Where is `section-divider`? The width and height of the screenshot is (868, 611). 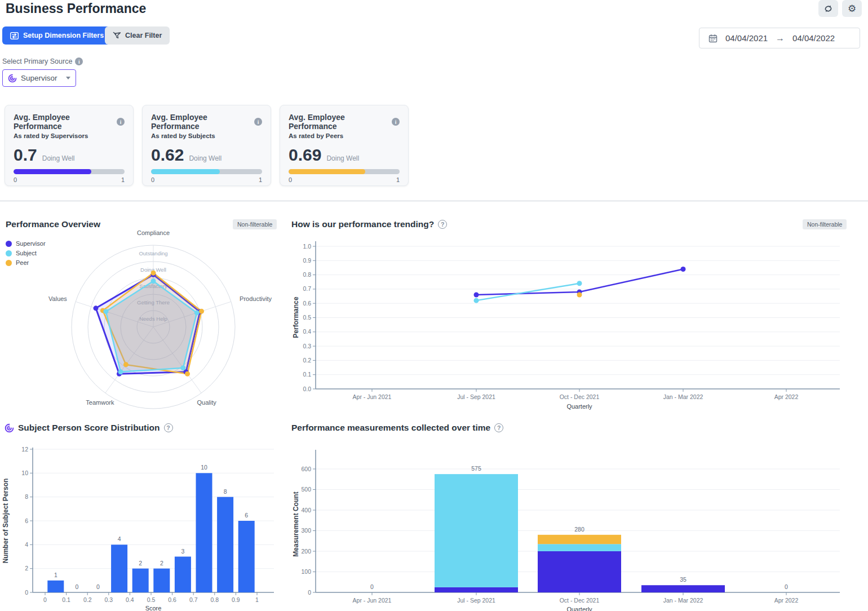 section-divider is located at coordinates (434, 201).